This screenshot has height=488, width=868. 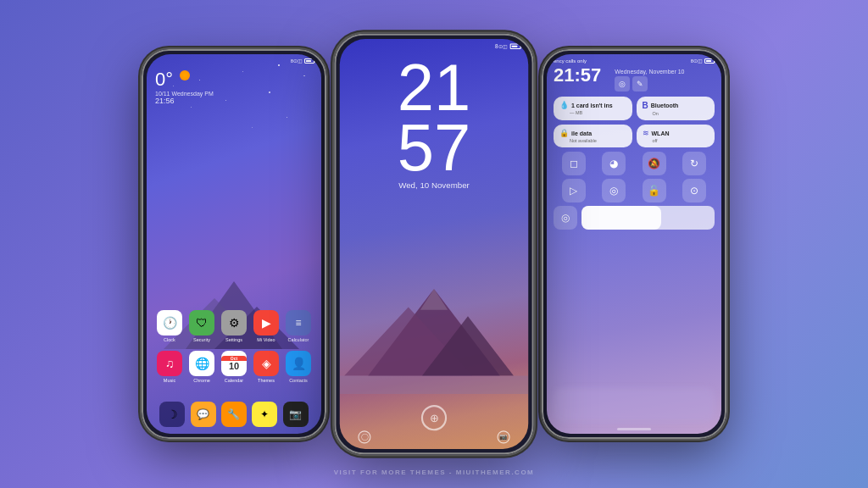 What do you see at coordinates (703, 61) in the screenshot?
I see `phone3-status-icons: 8⊙◫` at bounding box center [703, 61].